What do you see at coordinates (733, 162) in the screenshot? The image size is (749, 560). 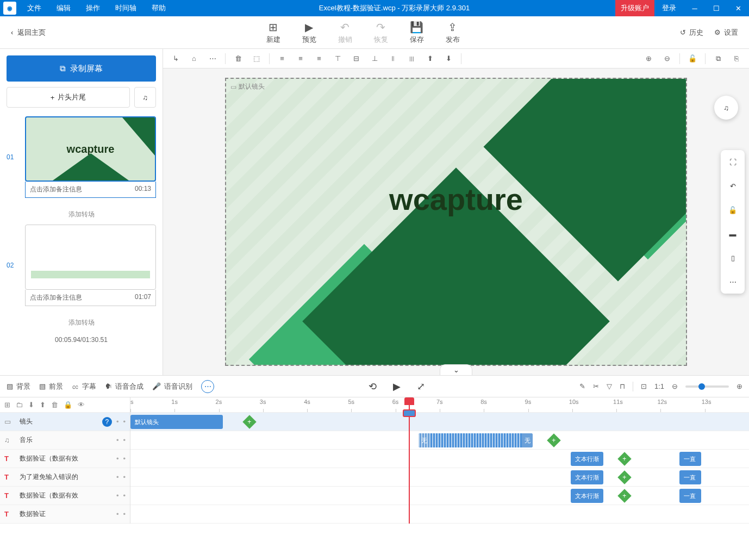 I see `fullscreen-icon: ⛶` at bounding box center [733, 162].